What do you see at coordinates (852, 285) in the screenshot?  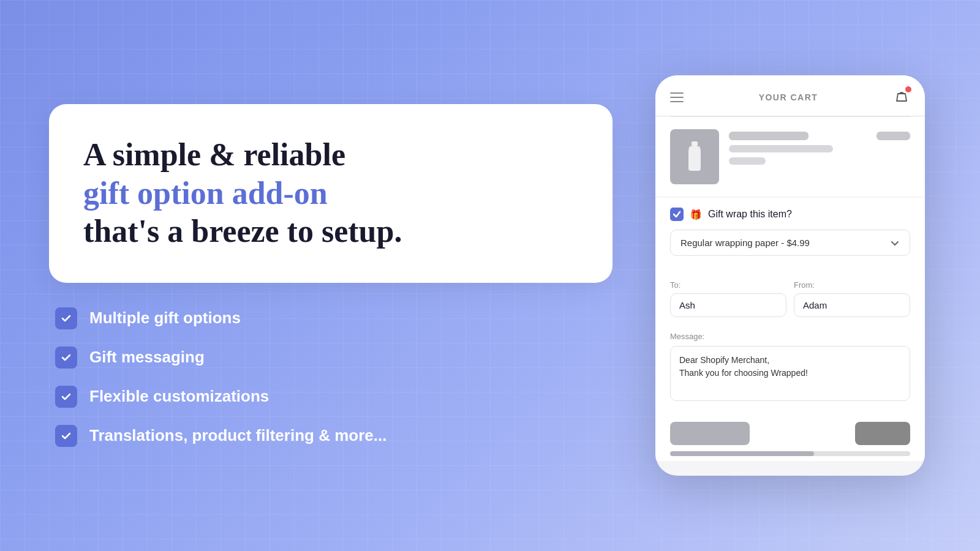 I see `from-label: From:` at bounding box center [852, 285].